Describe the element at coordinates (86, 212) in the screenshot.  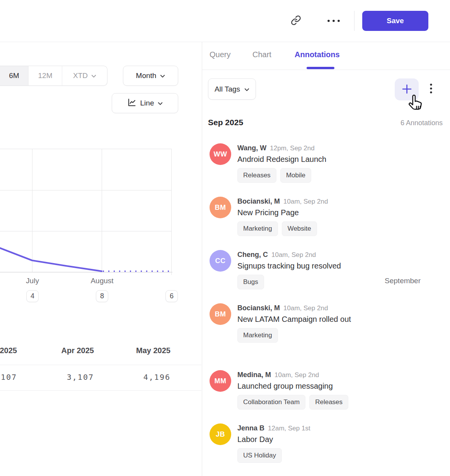
I see `chart-gridlines` at that location.